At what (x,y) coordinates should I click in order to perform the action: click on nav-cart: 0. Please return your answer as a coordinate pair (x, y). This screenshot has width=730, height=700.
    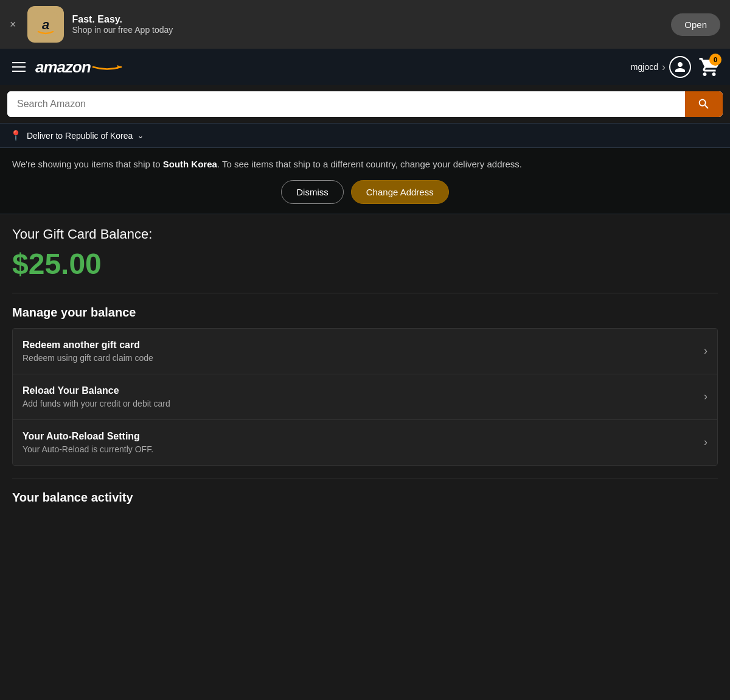
    Looking at the image, I should click on (709, 67).